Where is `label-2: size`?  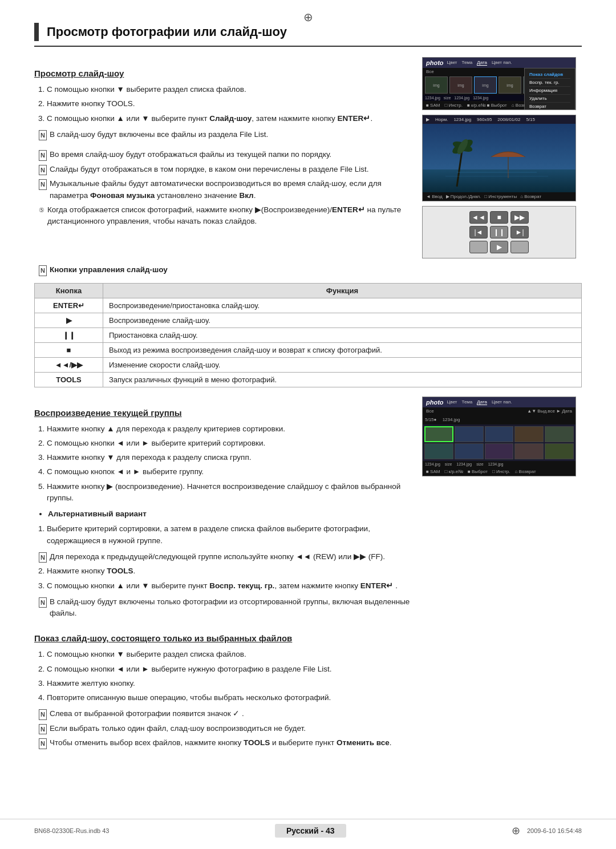 label-2: size is located at coordinates (448, 464).